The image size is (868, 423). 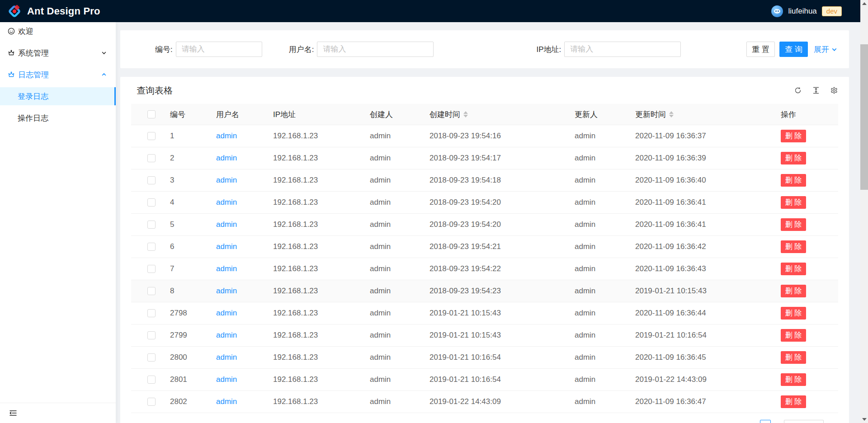 I want to click on column-label: IP地址, so click(x=284, y=115).